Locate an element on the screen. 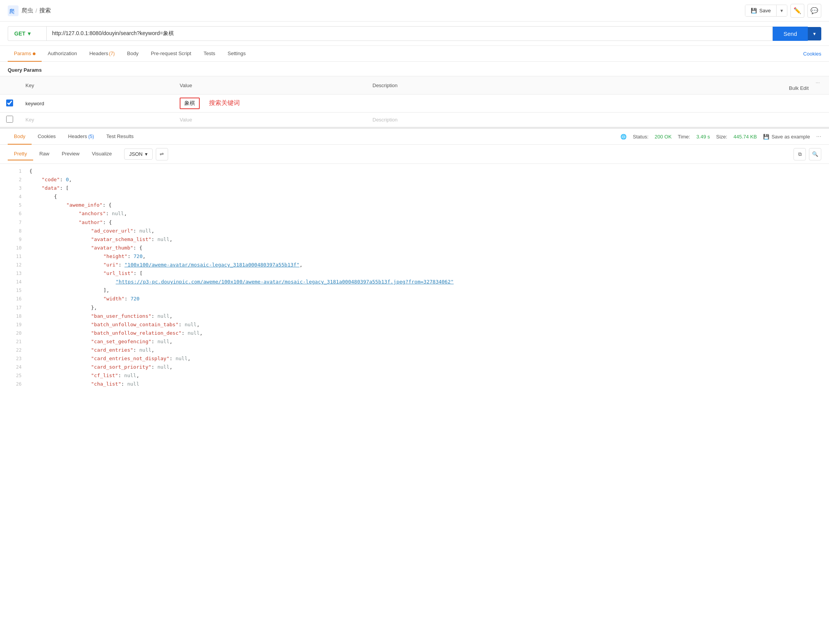 This screenshot has height=644, width=829. response-tab-headers: Headers (5) is located at coordinates (81, 137).